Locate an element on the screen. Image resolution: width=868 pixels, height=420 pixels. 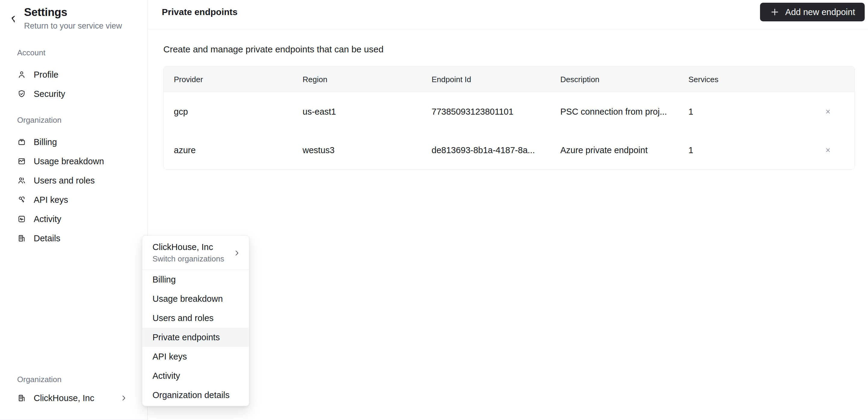
column-header-region: Region is located at coordinates (367, 80).